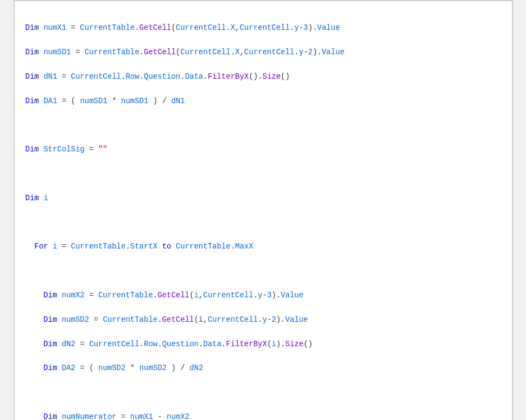 This screenshot has height=420, width=526. Describe the element at coordinates (263, 295) in the screenshot. I see `line-12: Dim numX2 = CurrentTable.GetCell(i,Curre…` at that location.